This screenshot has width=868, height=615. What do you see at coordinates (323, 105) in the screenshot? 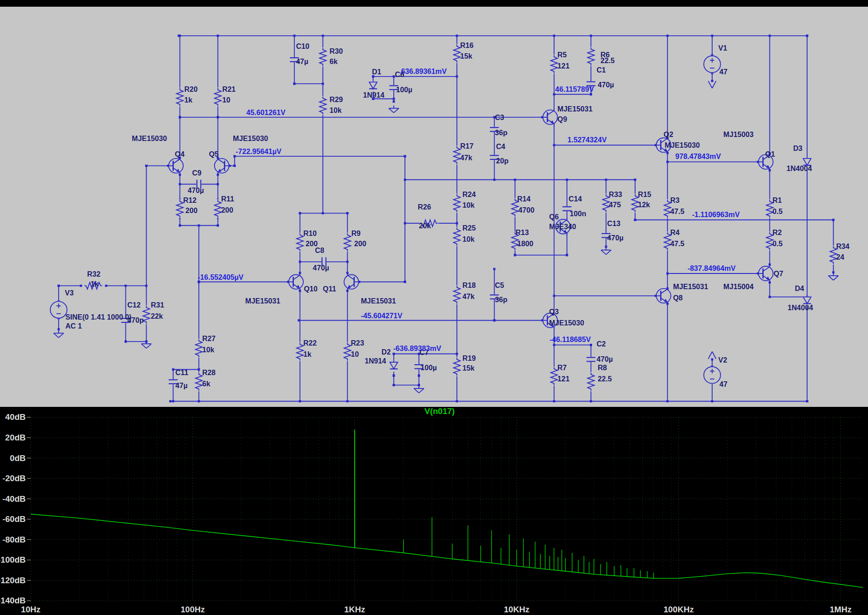
I see `resistor-R29` at bounding box center [323, 105].